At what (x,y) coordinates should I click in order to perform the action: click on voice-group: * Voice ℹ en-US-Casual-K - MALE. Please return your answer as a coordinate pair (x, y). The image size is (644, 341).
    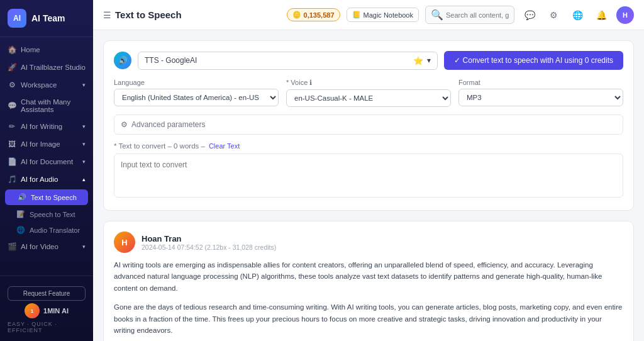
    Looking at the image, I should click on (369, 93).